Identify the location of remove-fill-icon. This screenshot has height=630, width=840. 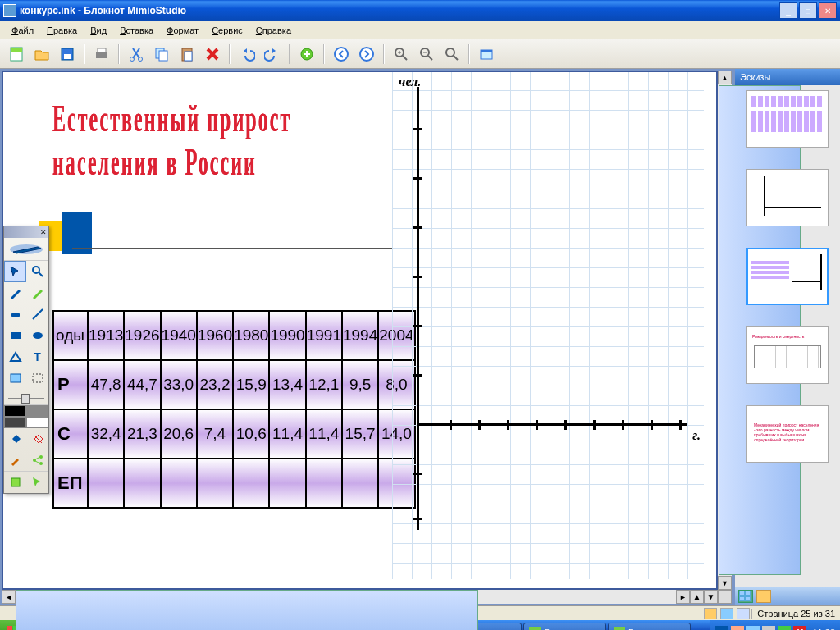
(38, 439).